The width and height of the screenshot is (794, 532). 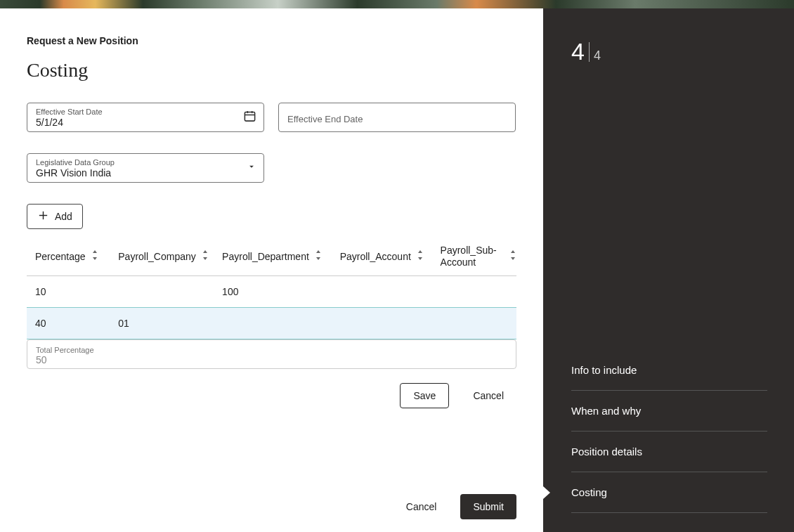 I want to click on cell-department, so click(x=281, y=323).